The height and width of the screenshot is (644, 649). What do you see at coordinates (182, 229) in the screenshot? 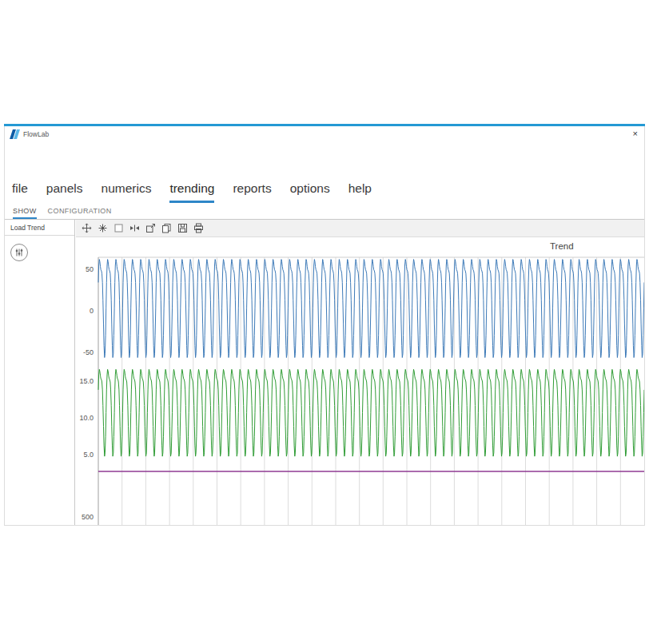
I see `save-icon` at bounding box center [182, 229].